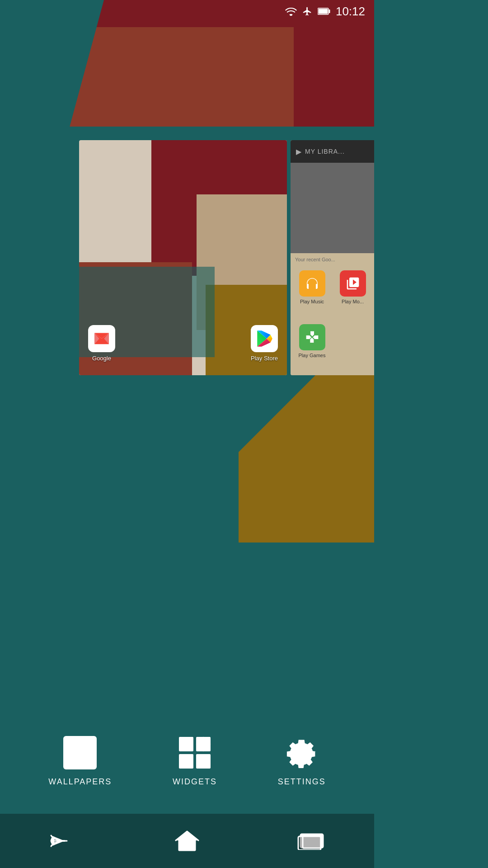 Image resolution: width=488 pixels, height=868 pixels. What do you see at coordinates (291, 11) in the screenshot?
I see `wifi-icon` at bounding box center [291, 11].